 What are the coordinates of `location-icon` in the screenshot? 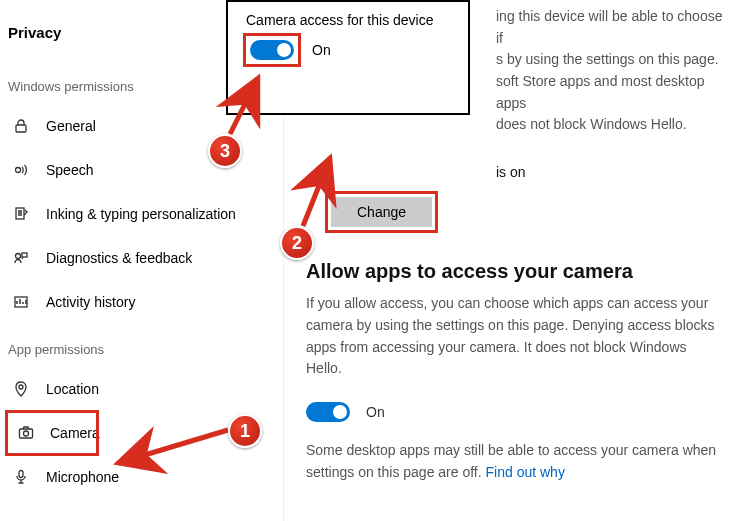 It's located at (21, 389).